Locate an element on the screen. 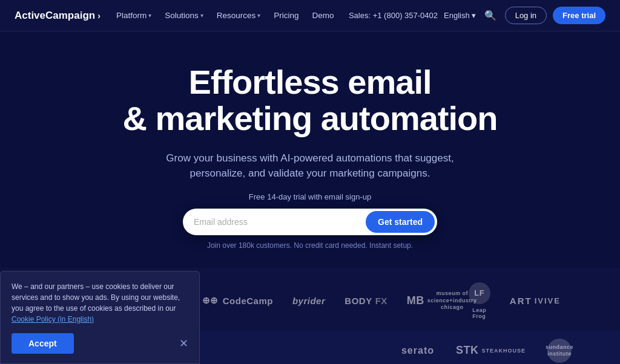 Image resolution: width=620 pixels, height=364 pixels. nav-item-platform: Platform ▾ is located at coordinates (134, 16).